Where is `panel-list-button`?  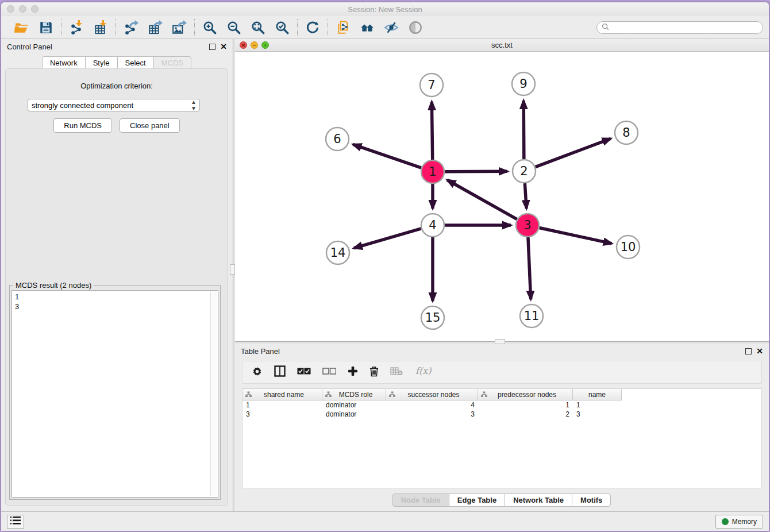 panel-list-button is located at coordinates (16, 522).